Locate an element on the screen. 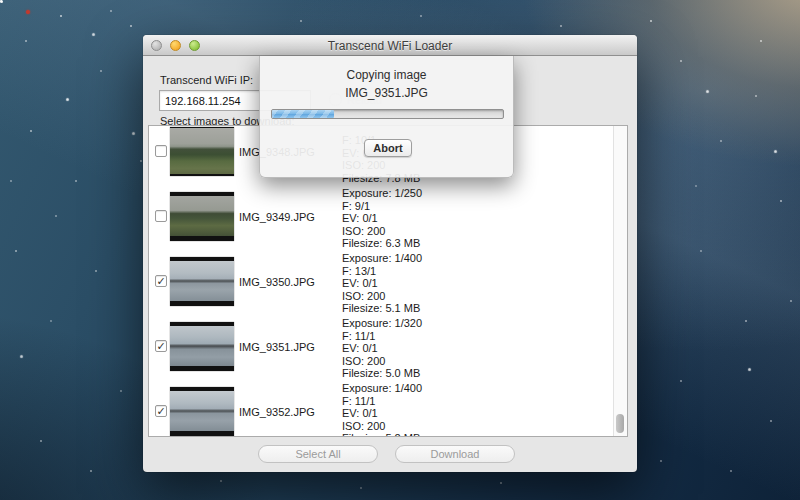 The image size is (800, 500). image-row: ✓ IMG_9351.JPG Exposure: 1/320F: 11/1EV:… is located at coordinates (381, 346).